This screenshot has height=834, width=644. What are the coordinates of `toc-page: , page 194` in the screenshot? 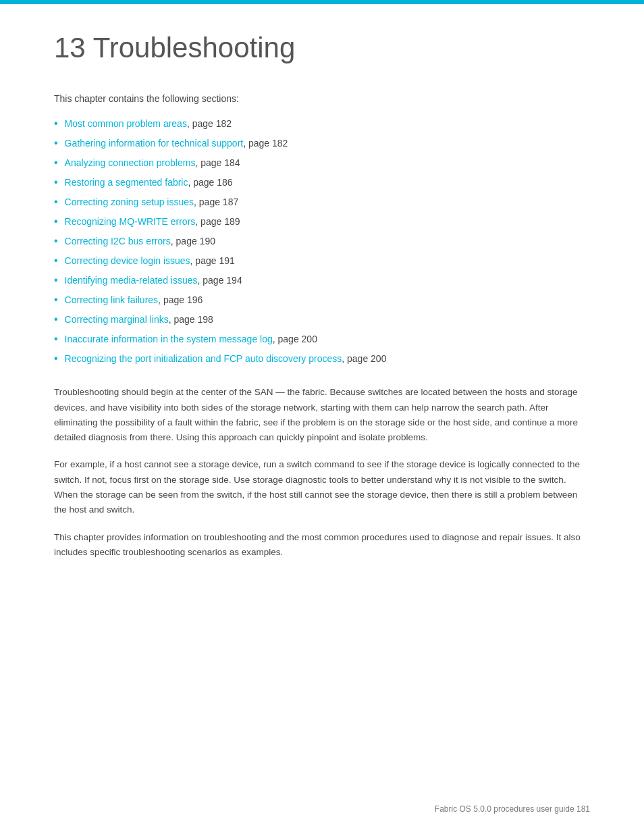 It's located at (220, 281).